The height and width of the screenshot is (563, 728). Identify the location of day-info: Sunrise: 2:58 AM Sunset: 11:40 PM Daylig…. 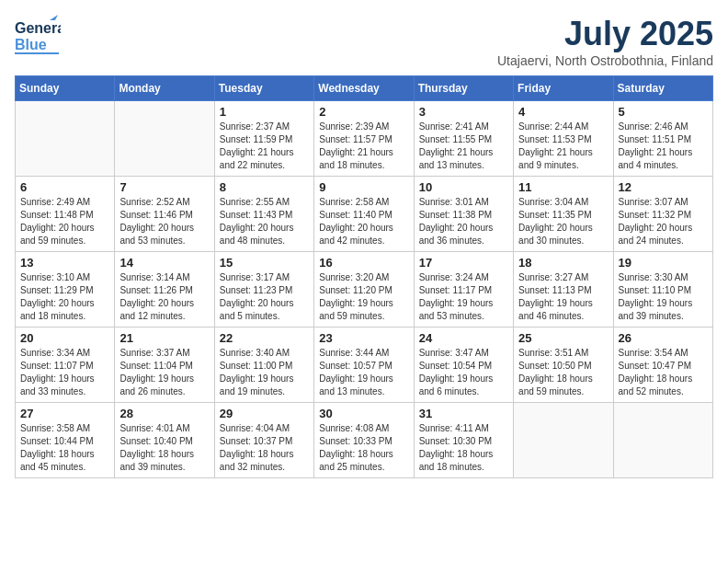
(364, 222).